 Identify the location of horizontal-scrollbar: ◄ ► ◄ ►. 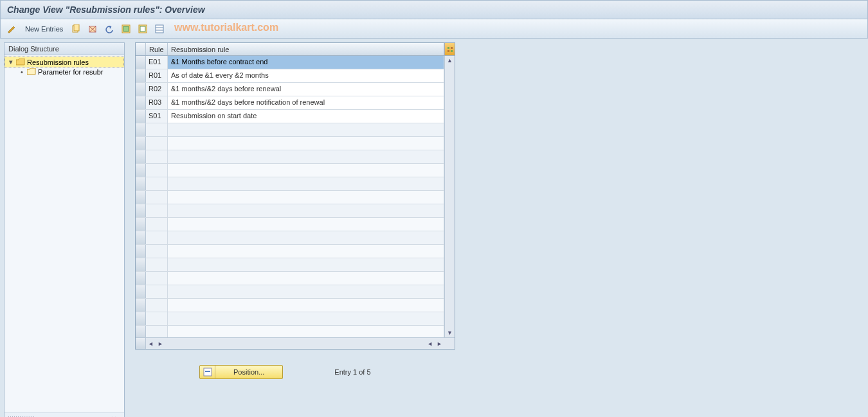
(295, 343).